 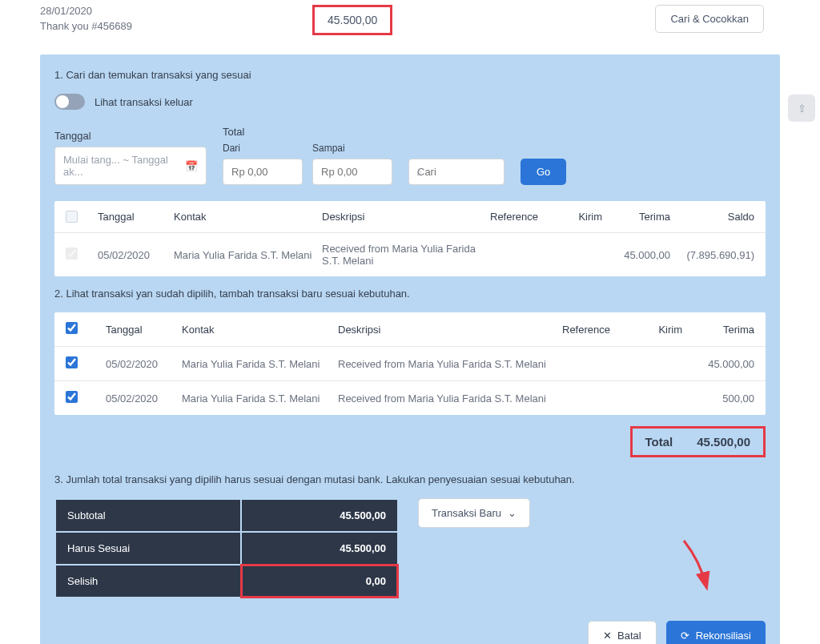 What do you see at coordinates (718, 399) in the screenshot?
I see `cell-terima: 500,00` at bounding box center [718, 399].